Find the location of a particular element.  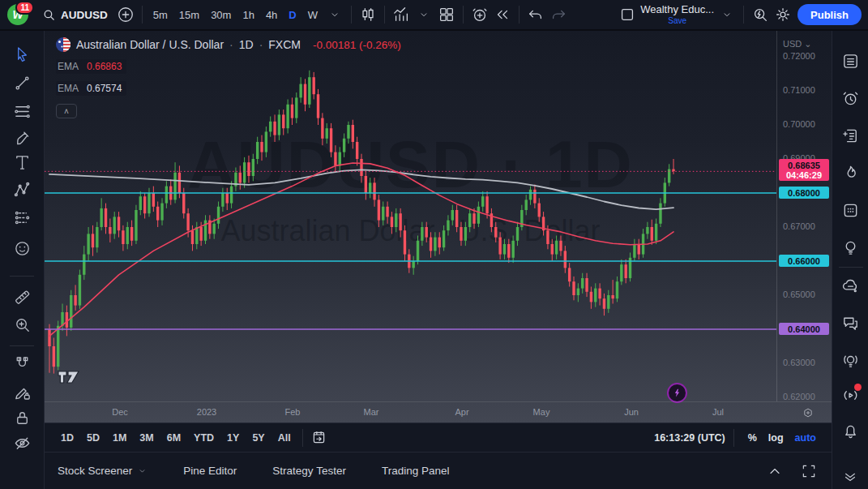

undo-button is located at coordinates (536, 15).